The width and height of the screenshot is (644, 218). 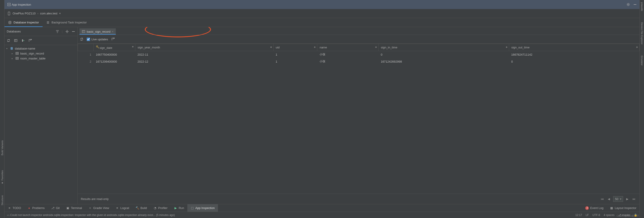 What do you see at coordinates (55, 208) in the screenshot?
I see `bottom-git: ⎇Git` at bounding box center [55, 208].